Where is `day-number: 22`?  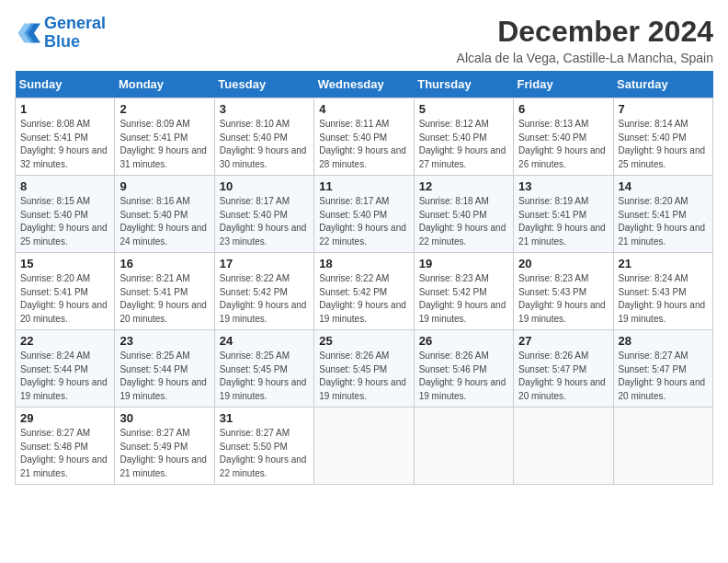
day-number: 22 is located at coordinates (64, 340).